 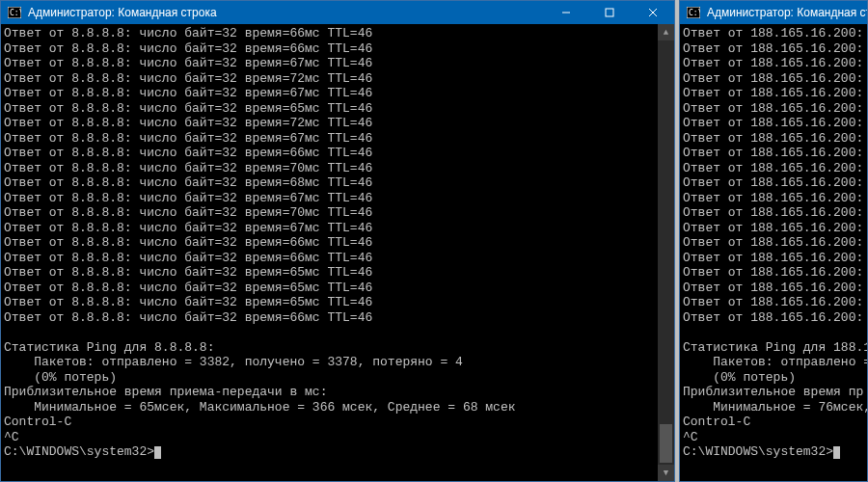 I want to click on window-title: Администратор: Командная строка, so click(x=285, y=13).